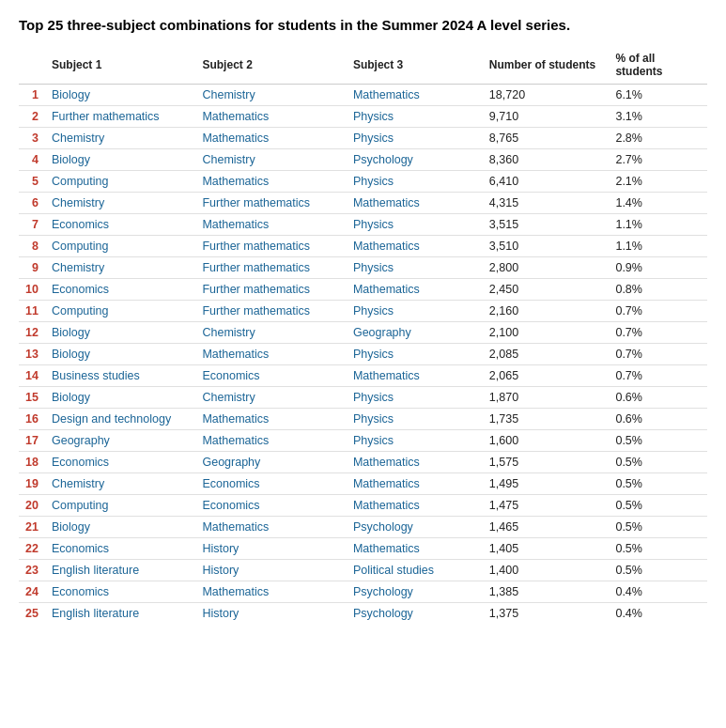 The image size is (726, 728). Describe the element at coordinates (363, 333) in the screenshot. I see `table-row: 12 Biology Chemistry Geography 2,100 0.7…` at that location.